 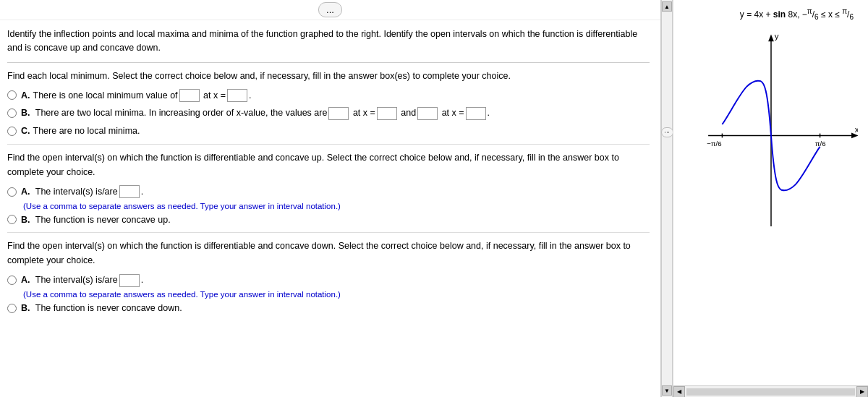 I want to click on concave-down-question: Find the open interval(s) on which the f…, so click(x=328, y=253).